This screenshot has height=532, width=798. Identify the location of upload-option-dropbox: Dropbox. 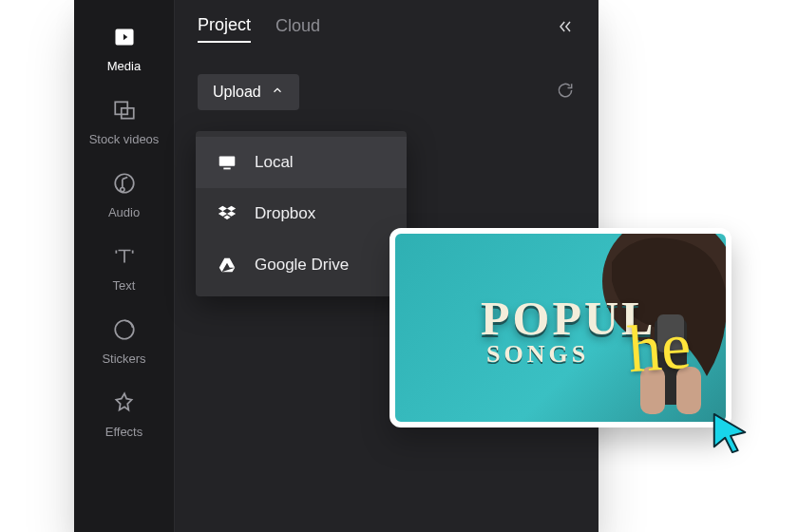
(301, 214).